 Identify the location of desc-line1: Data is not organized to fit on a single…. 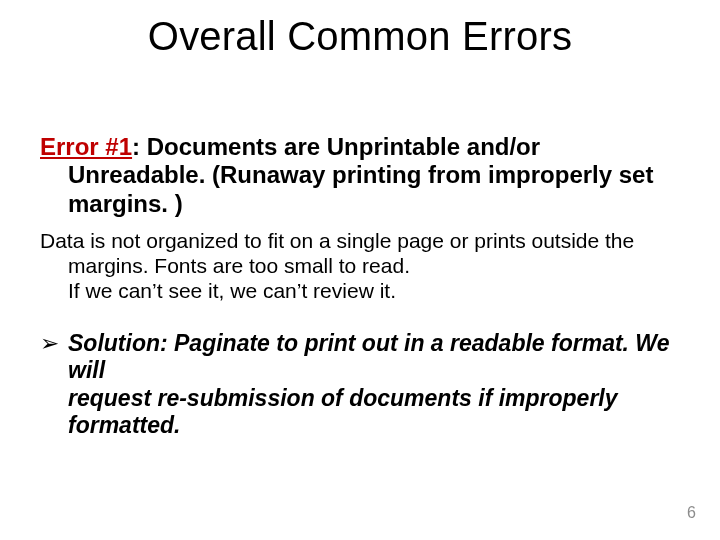
(337, 240).